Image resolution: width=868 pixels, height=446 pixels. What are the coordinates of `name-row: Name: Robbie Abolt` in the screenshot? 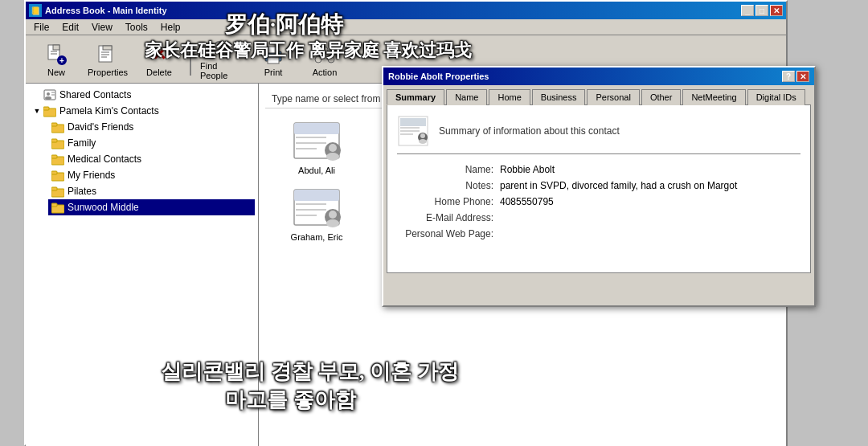 It's located at (599, 170).